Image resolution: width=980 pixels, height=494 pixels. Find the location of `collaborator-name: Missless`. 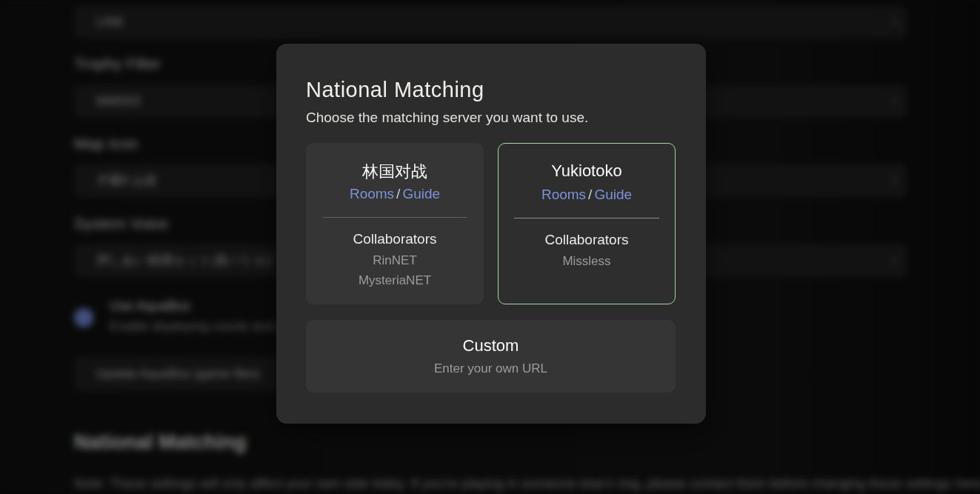

collaborator-name: Missless is located at coordinates (587, 261).